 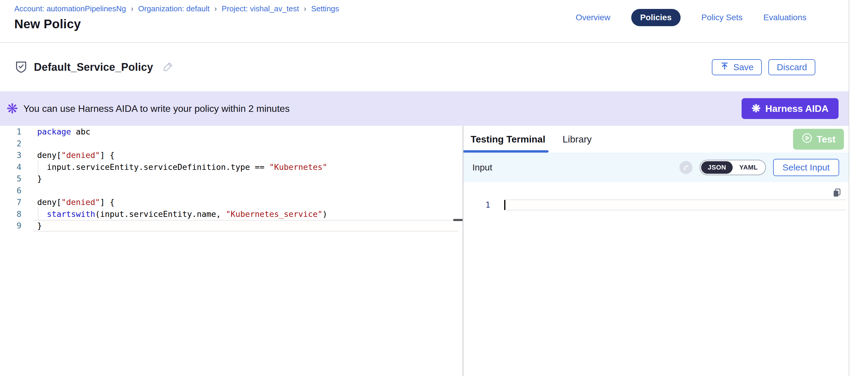 I want to click on discard-button-label: Discard, so click(x=792, y=67).